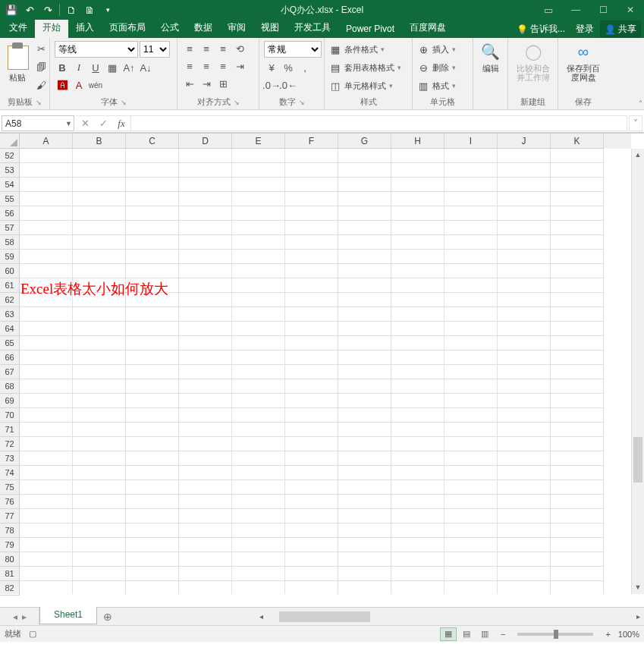  I want to click on column-headers: ABCDEFGHIJK, so click(325, 141).